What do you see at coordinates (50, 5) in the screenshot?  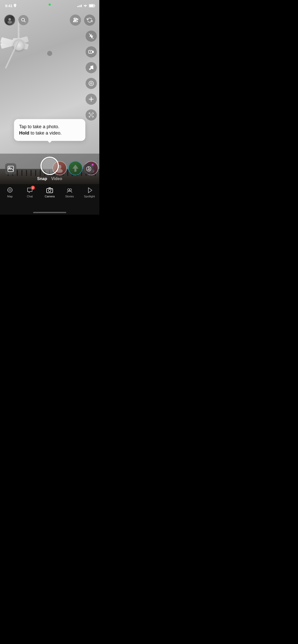 I see `camera-active-indicator` at bounding box center [50, 5].